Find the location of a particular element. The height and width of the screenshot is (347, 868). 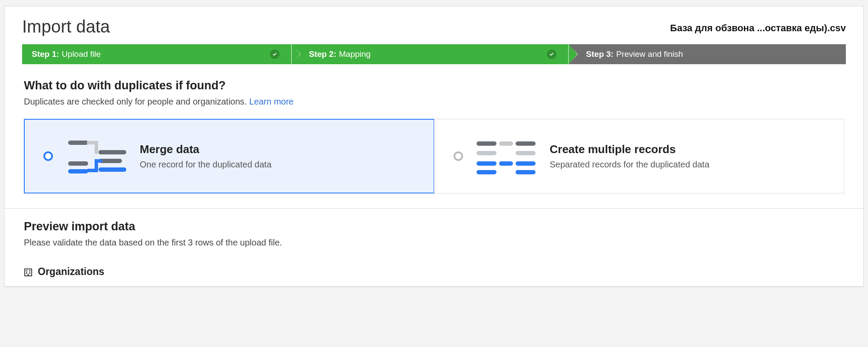

step-label-rest: Mapping is located at coordinates (355, 54).